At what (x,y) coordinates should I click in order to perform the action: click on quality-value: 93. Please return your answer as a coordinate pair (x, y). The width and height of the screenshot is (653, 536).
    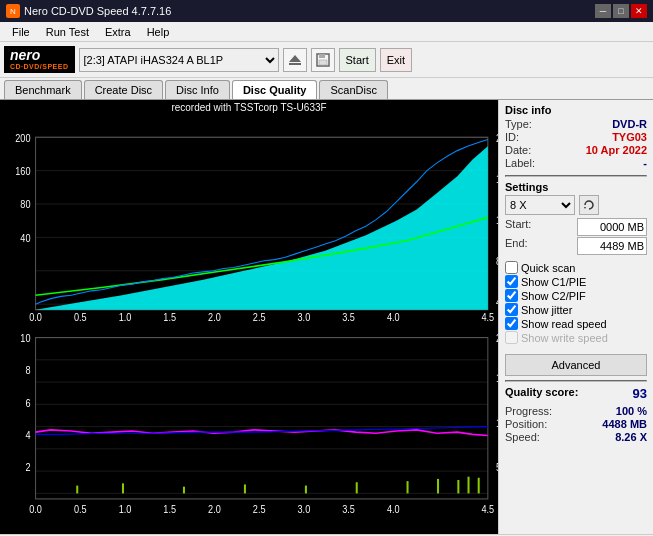
    Looking at the image, I should click on (640, 394).